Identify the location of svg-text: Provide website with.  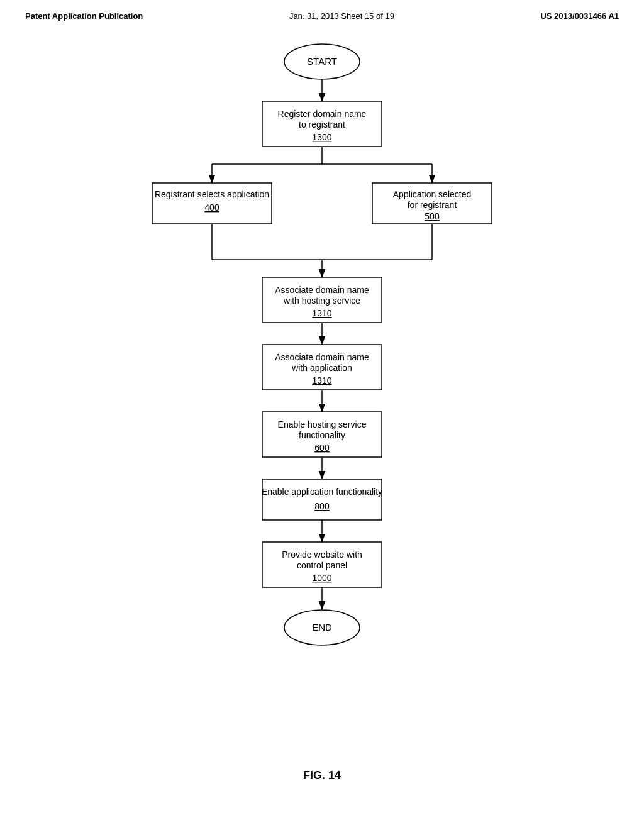
(322, 555).